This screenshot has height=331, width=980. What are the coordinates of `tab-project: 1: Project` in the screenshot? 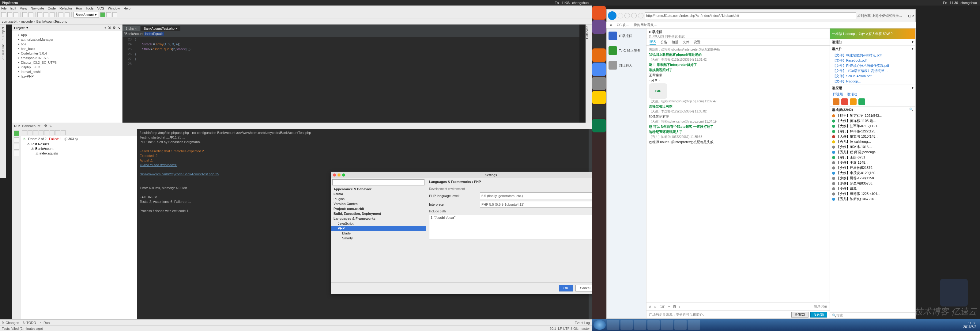 It's located at (3, 34).